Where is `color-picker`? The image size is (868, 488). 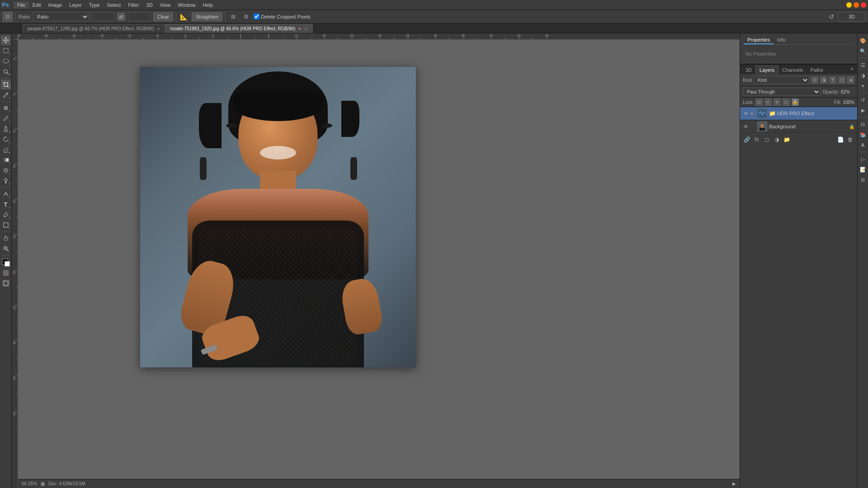
color-picker is located at coordinates (6, 263).